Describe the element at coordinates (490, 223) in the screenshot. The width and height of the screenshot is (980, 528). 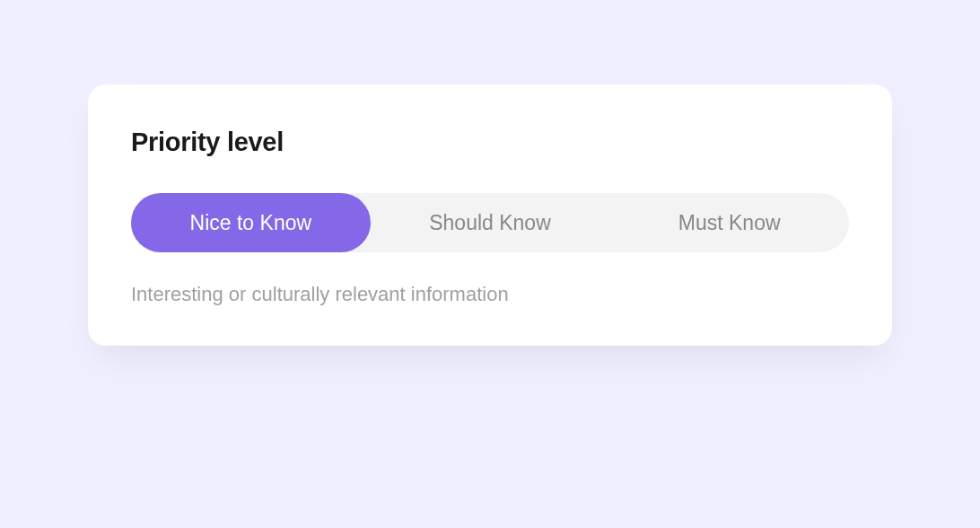
I see `priority-segmented-control: Nice to Know Should Know Must Know` at that location.